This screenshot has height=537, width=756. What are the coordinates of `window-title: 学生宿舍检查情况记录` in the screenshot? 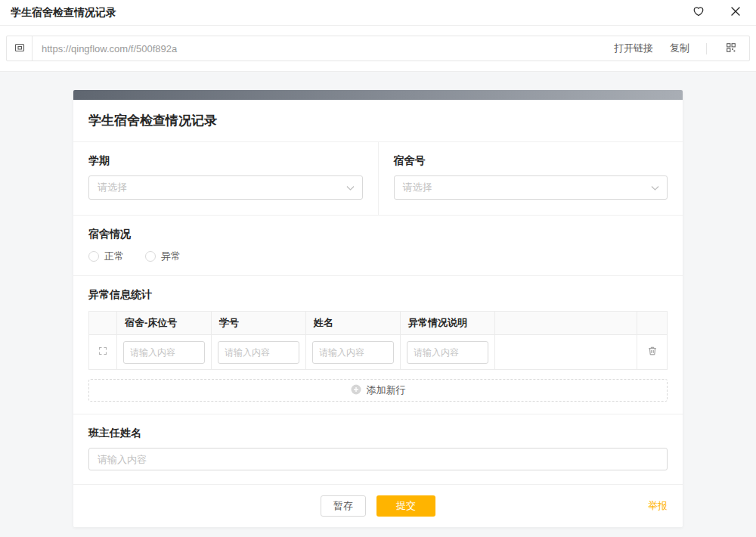 It's located at (64, 13).